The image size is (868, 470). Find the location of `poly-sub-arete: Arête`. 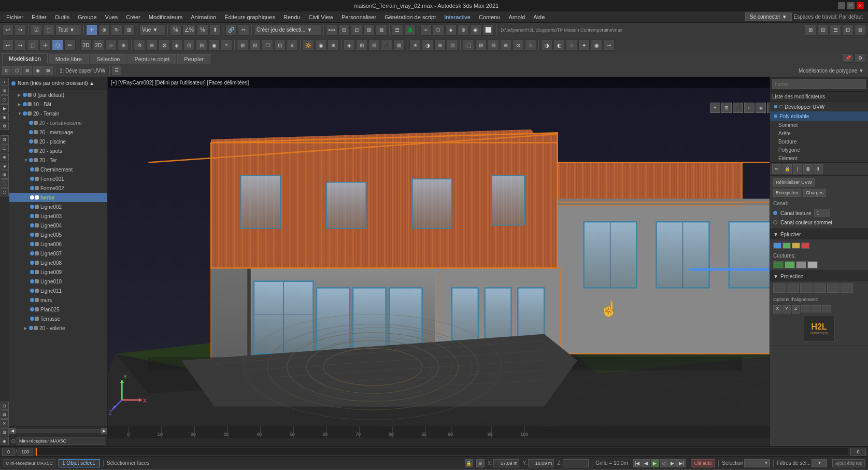

poly-sub-arete: Arête is located at coordinates (819, 133).